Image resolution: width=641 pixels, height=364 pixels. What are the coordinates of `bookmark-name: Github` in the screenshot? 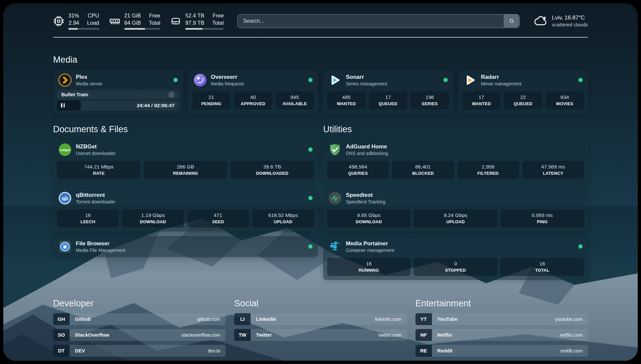 It's located at (83, 319).